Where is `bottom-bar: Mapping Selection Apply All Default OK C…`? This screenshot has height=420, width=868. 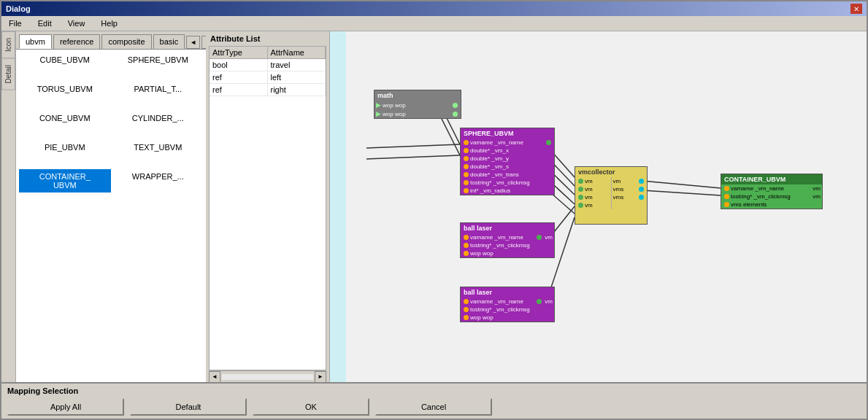 bottom-bar: Mapping Selection Apply All Default OK C… is located at coordinates (434, 400).